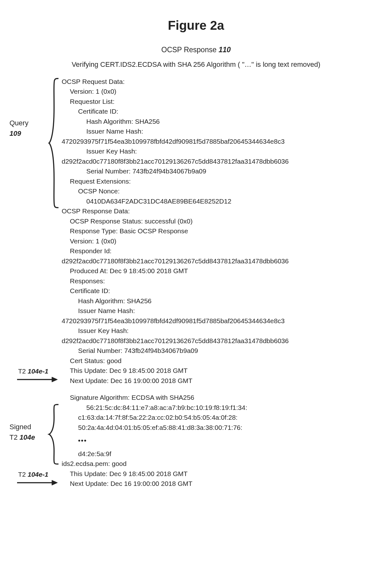  What do you see at coordinates (222, 371) in the screenshot?
I see `response-this-update: This Update: Dec 9 18:45:00 2018 GMT` at bounding box center [222, 371].